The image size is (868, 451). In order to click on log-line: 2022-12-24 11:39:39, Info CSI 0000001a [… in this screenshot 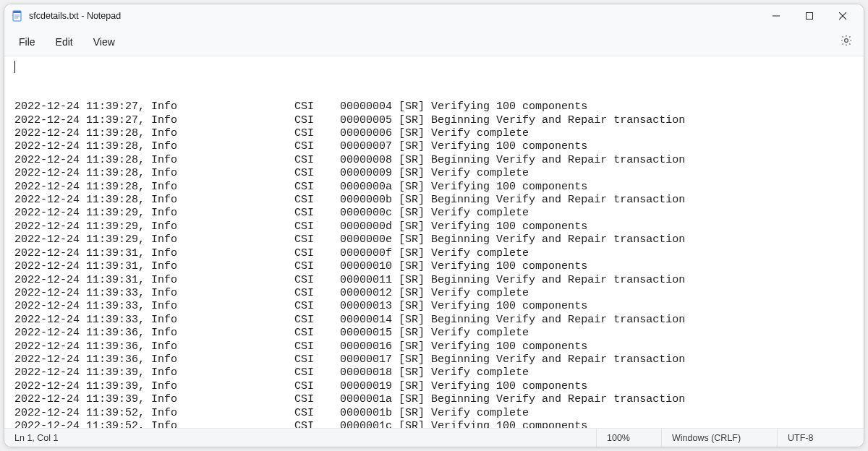, I will do `click(439, 400)`.